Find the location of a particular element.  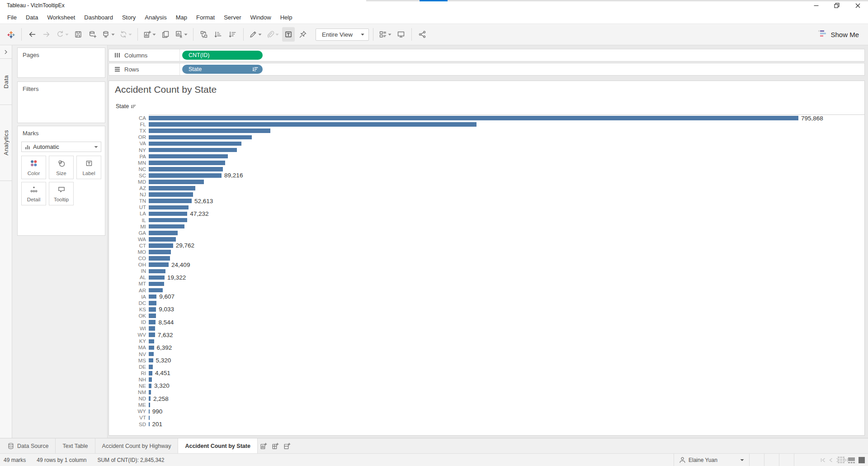

replay-arrow-button is located at coordinates (62, 34).